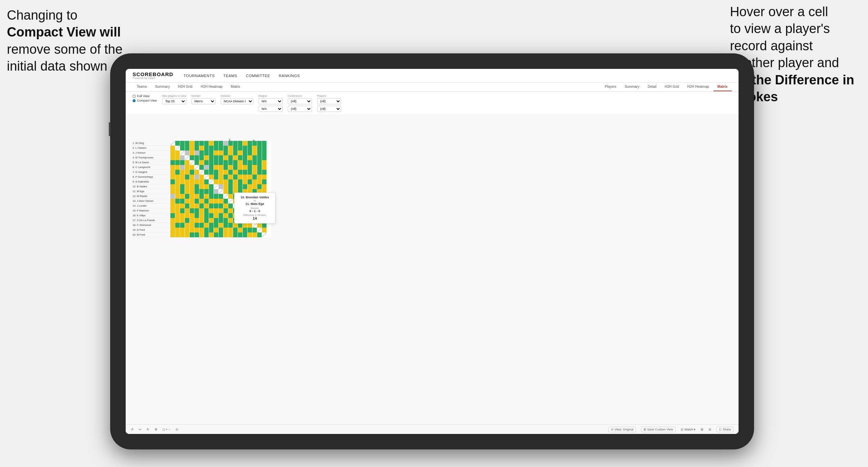 The width and height of the screenshot is (868, 467). Describe the element at coordinates (289, 76) in the screenshot. I see `nav-rankings: RANKINGS` at that location.